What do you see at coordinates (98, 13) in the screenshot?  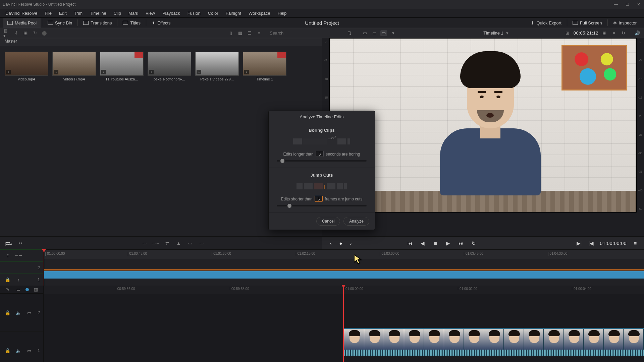 I see `menu-item: Timeline` at bounding box center [98, 13].